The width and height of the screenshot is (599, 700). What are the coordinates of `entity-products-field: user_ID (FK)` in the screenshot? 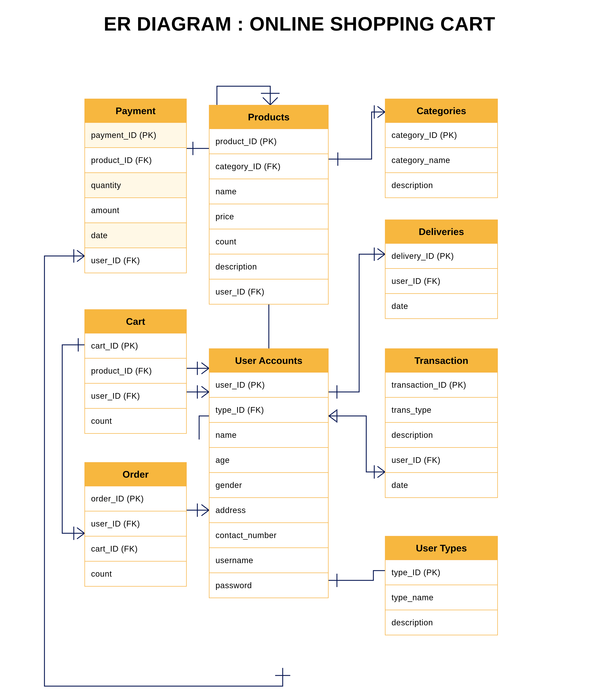 It's located at (269, 292).